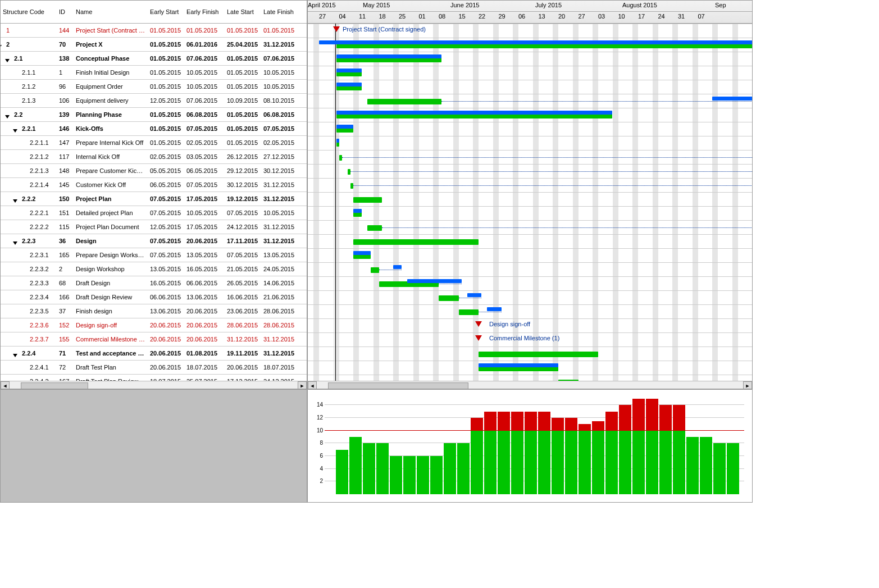 Image resolution: width=879 pixels, height=588 pixels. I want to click on col-id: ID, so click(65, 12).